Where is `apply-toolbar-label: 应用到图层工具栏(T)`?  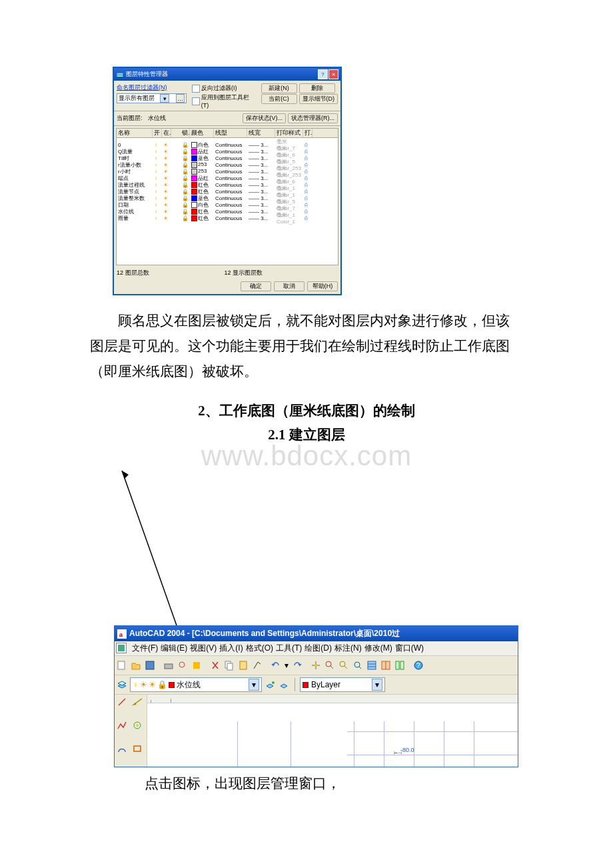 apply-toolbar-label: 应用到图层工具栏(T) is located at coordinates (229, 101).